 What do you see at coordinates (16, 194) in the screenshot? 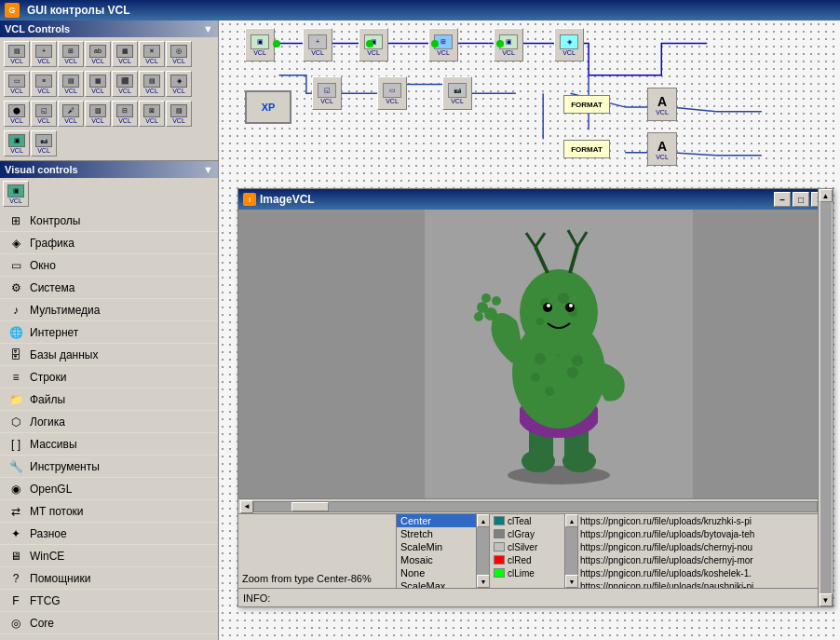
I see `visual-tool-1: ▣ VCL` at bounding box center [16, 194].